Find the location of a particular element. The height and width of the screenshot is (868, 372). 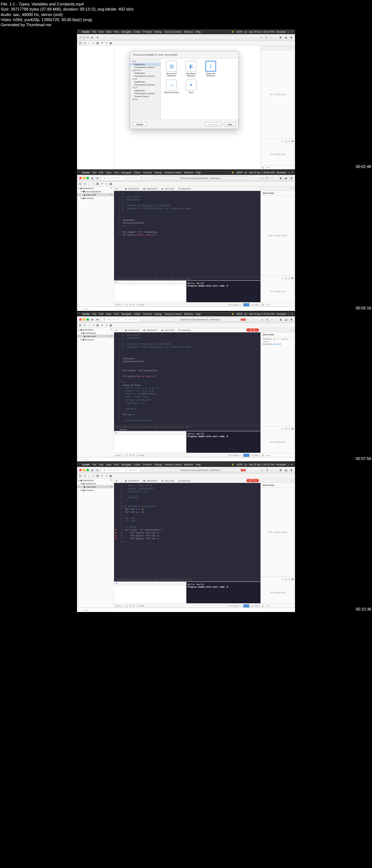

notif-icon: ≡ is located at coordinates (292, 32).